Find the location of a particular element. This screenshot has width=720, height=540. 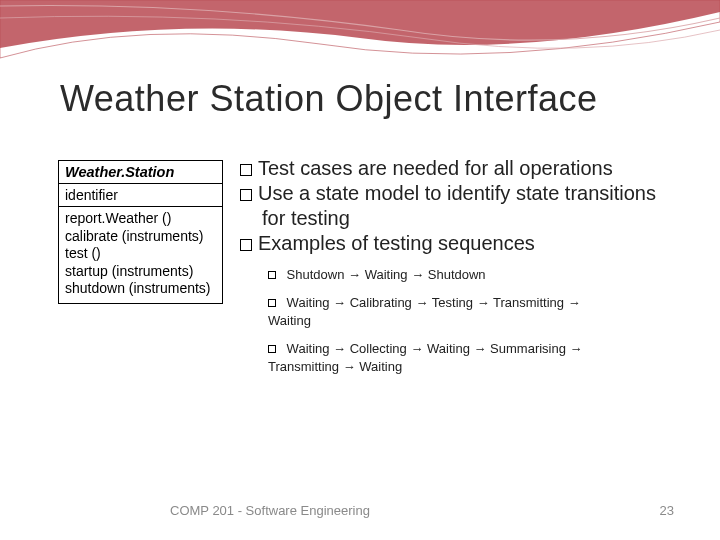

uml-op: test () is located at coordinates (140, 254).